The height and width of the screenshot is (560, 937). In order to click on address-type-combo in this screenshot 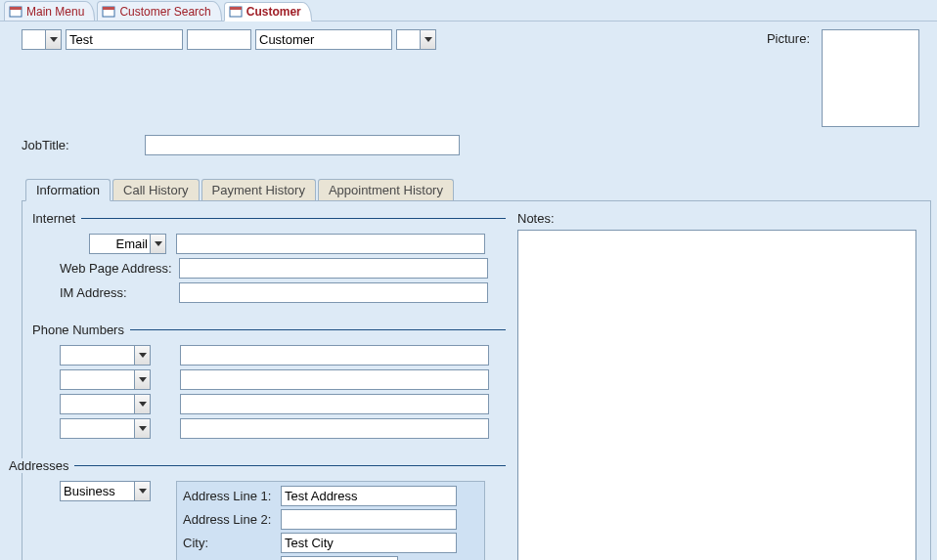, I will do `click(106, 491)`.